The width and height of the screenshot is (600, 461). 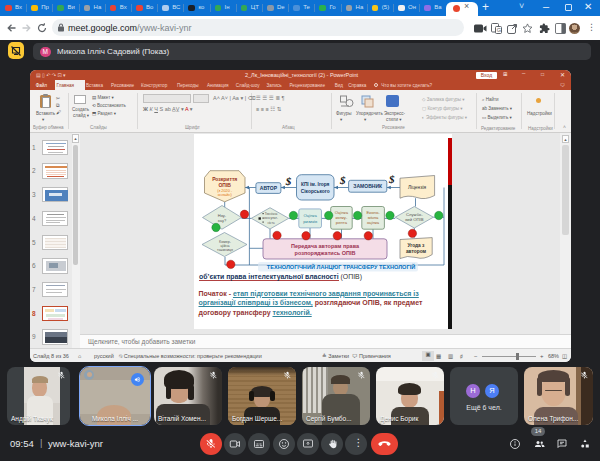 What do you see at coordinates (342, 222) in the screenshot?
I see `svg-text: рента` at bounding box center [342, 222].